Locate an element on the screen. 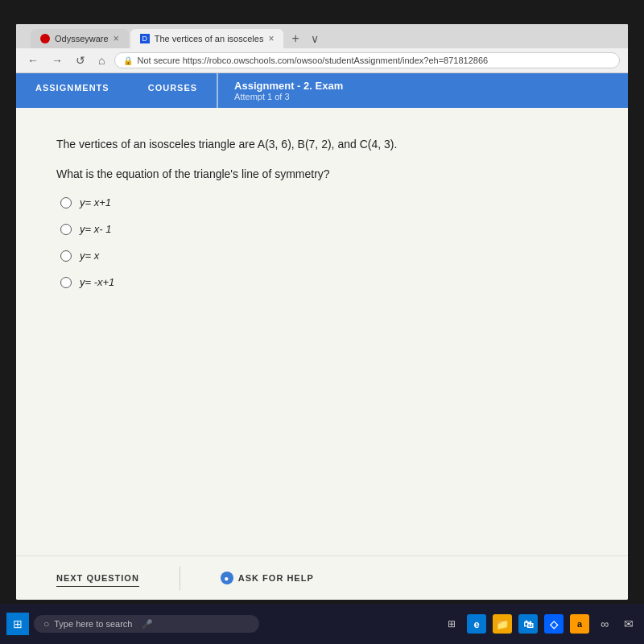 The image size is (644, 644). option-3-label: y= x is located at coordinates (89, 256).